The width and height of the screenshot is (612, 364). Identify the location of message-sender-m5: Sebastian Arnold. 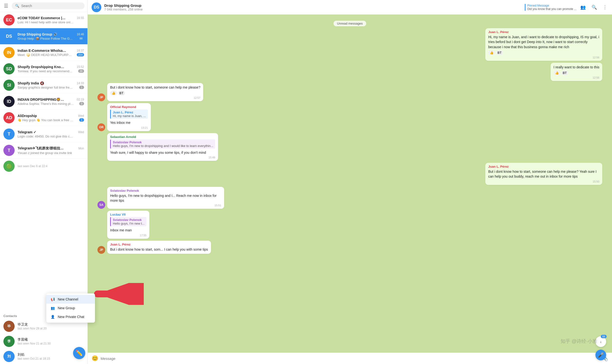
(163, 137).